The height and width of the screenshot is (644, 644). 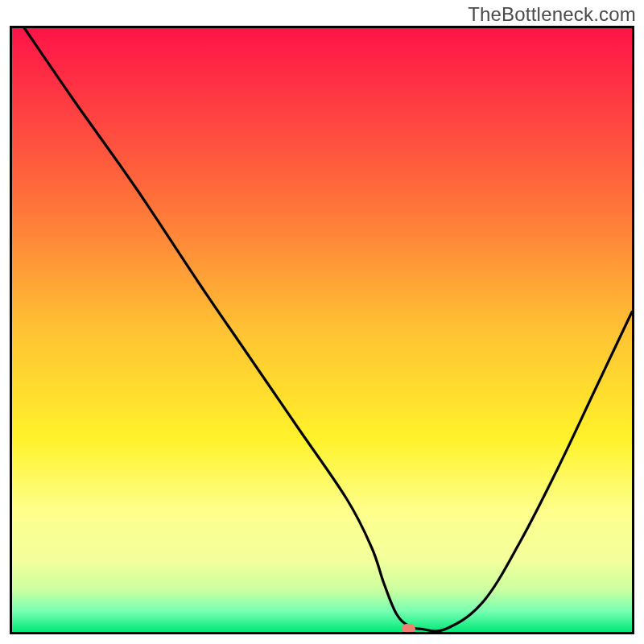 I want to click on watermark-text: TheBottleneck.com, so click(x=552, y=14).